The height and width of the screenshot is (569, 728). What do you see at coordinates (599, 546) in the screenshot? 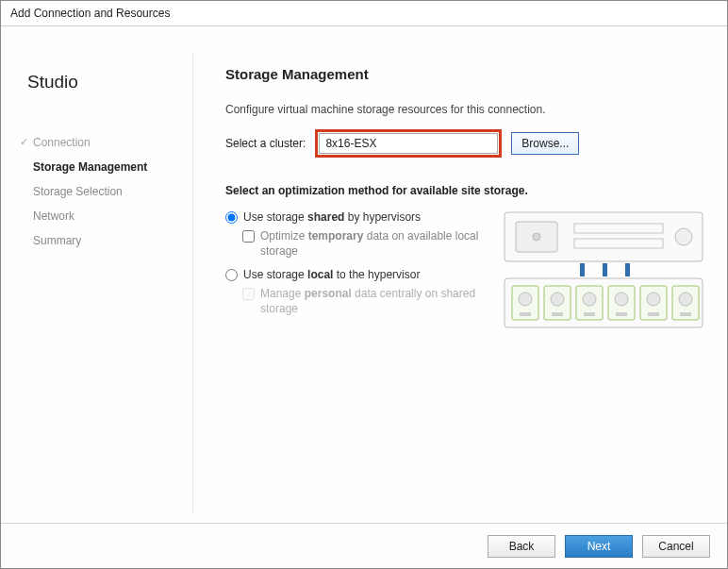
I see `next-button: Next` at bounding box center [599, 546].